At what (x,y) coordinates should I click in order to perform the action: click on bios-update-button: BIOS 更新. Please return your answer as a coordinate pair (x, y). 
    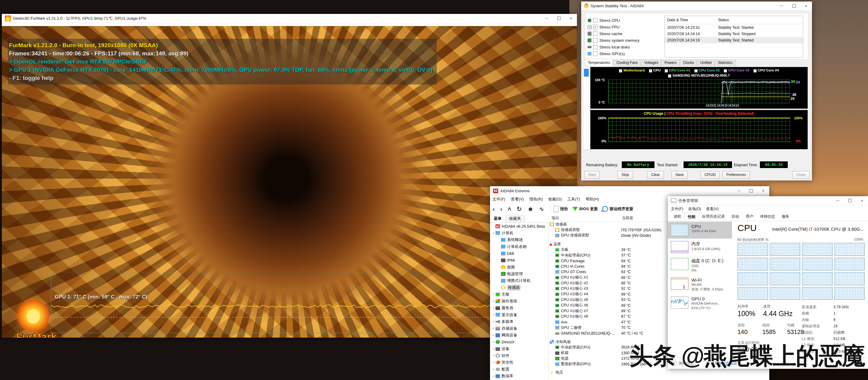
    Looking at the image, I should click on (588, 209).